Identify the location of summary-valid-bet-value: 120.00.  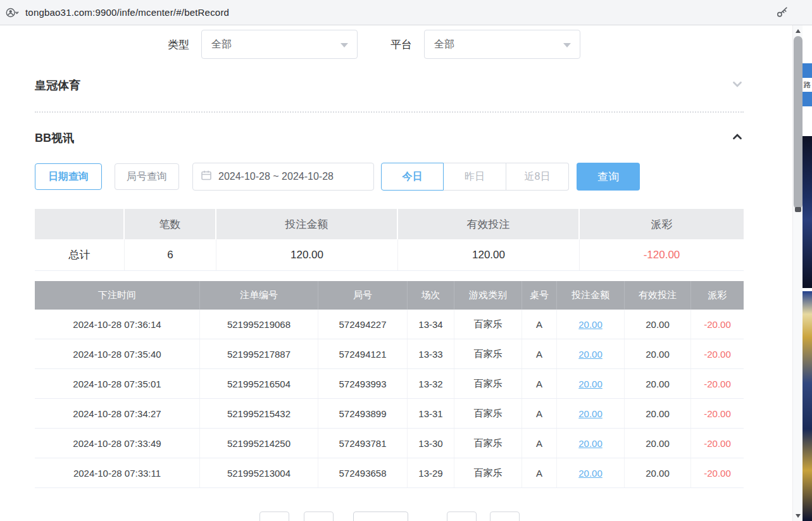
(489, 254).